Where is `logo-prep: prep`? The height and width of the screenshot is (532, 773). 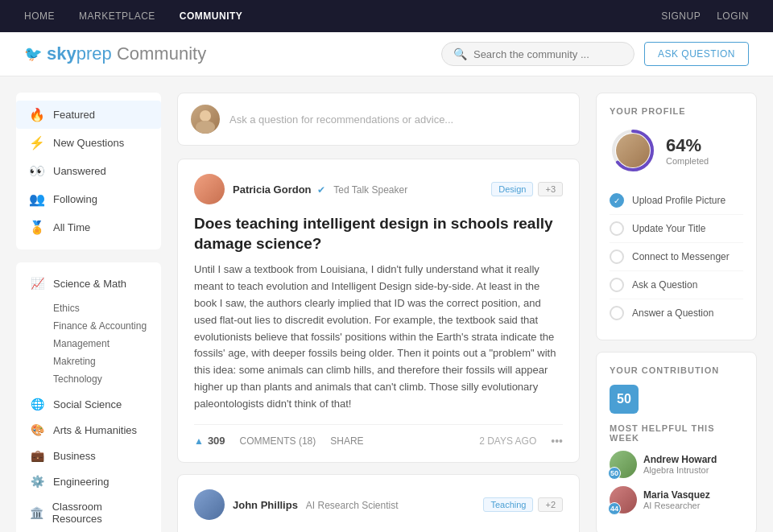
logo-prep: prep is located at coordinates (94, 53).